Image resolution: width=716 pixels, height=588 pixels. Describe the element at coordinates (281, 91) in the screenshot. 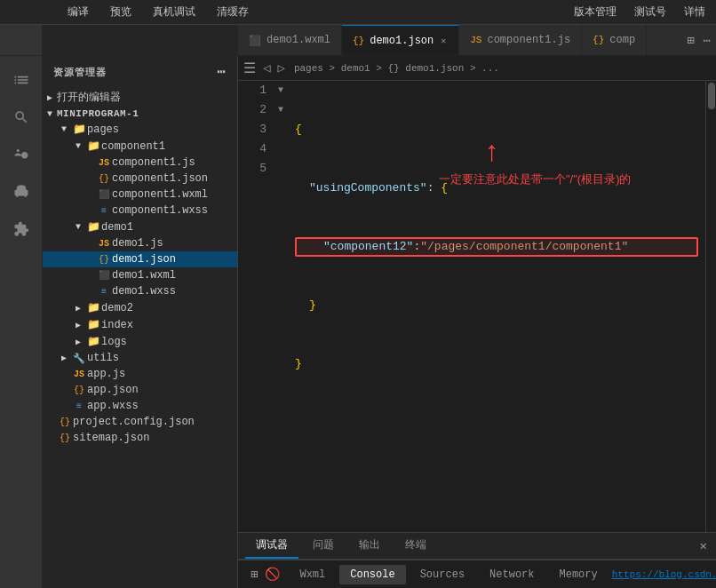

I see `collapse-1: ▼` at that location.